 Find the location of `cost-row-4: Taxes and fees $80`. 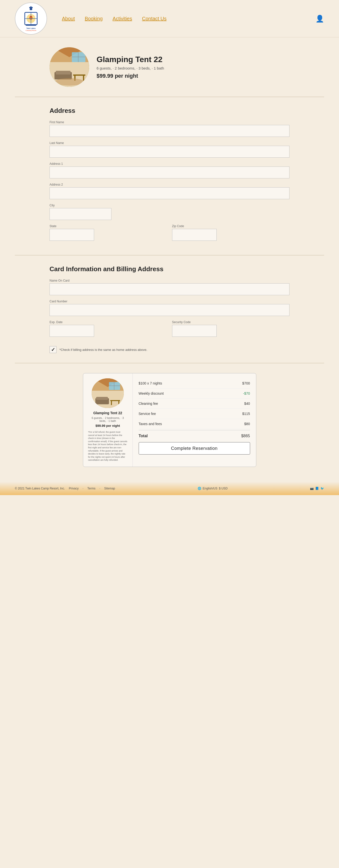

cost-row-4: Taxes and fees $80 is located at coordinates (194, 424).